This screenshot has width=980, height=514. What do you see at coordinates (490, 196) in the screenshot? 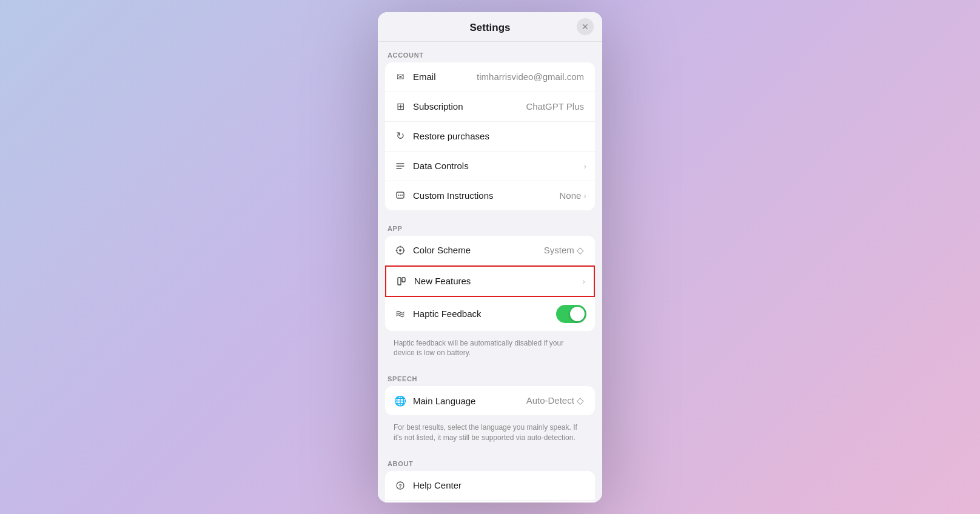
I see `custom-instructions-row: Custom Instructions None ›` at bounding box center [490, 196].